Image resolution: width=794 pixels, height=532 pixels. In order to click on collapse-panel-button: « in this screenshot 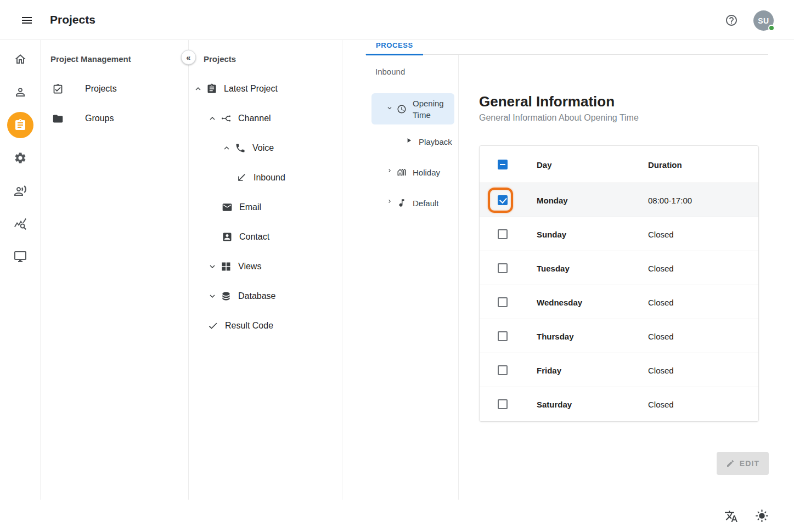, I will do `click(189, 57)`.